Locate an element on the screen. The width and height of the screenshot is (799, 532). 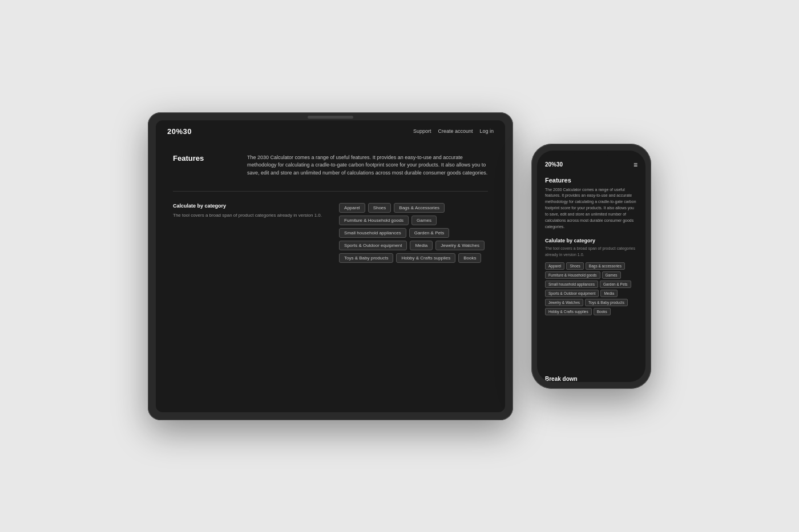
tablet-divider is located at coordinates (330, 192).